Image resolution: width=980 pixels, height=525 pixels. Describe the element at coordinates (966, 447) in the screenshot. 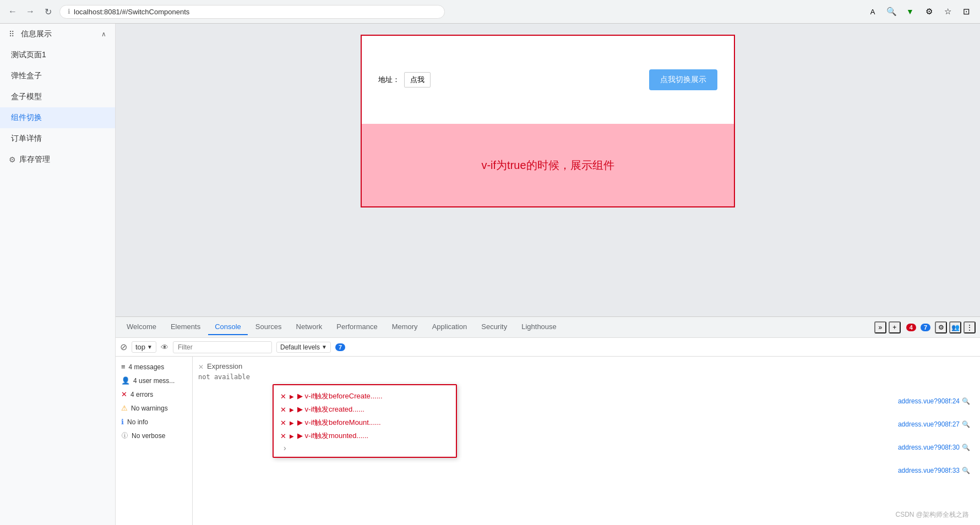

I see `search-file-icon-2: 🔍` at that location.